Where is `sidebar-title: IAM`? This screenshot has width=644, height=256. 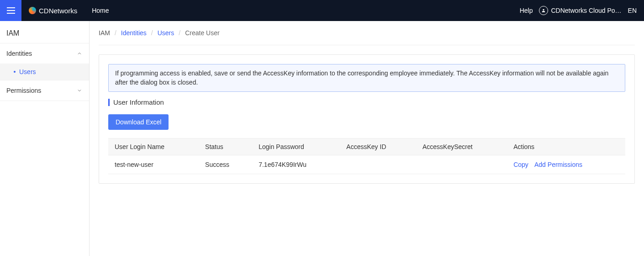 sidebar-title: IAM is located at coordinates (45, 32).